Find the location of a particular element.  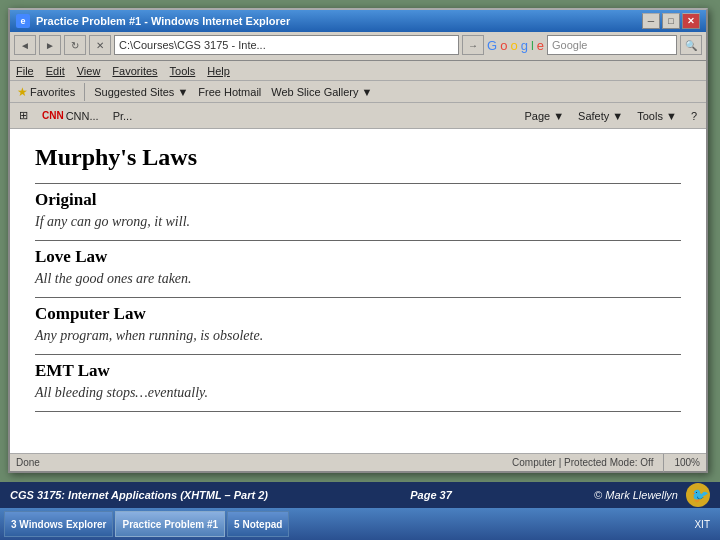

tools-button: Tools ▼ is located at coordinates (657, 116).